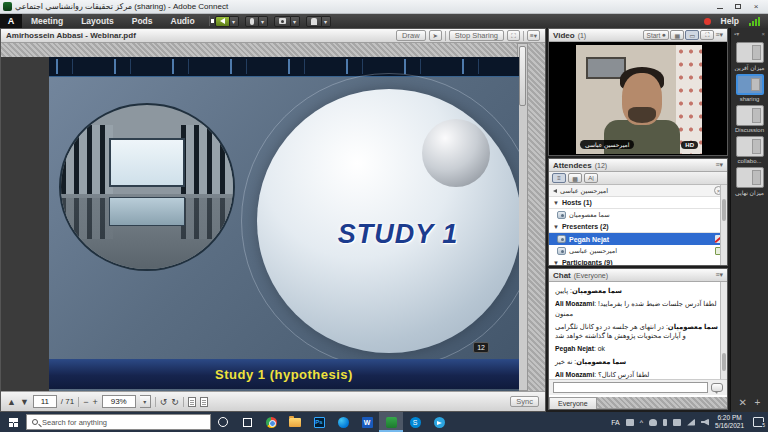 The width and height of the screenshot is (768, 432). What do you see at coordinates (86, 402) in the screenshot?
I see `zoom-out-button: −` at bounding box center [86, 402].